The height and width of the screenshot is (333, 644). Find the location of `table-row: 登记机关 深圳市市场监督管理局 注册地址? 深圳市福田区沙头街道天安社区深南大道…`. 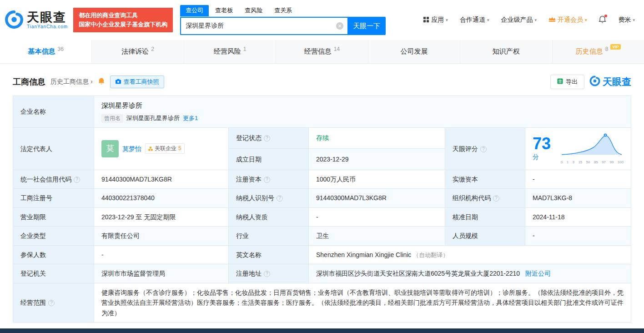

table-row: 登记机关 深圳市市场监督管理局 注册地址? 深圳市福田区沙头街道天安社区深南大道… is located at coordinates (322, 274).